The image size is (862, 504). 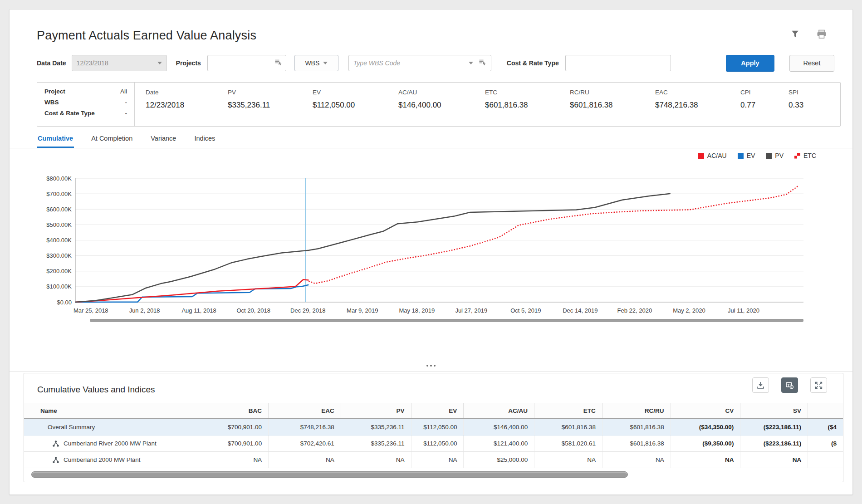 What do you see at coordinates (317, 63) in the screenshot?
I see `wbs-dropdown: WBS` at bounding box center [317, 63].